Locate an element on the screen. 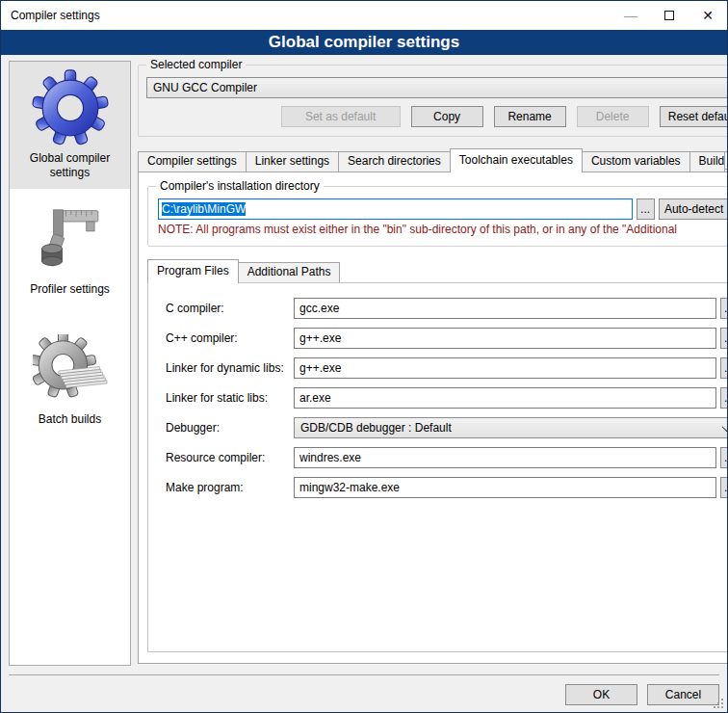  tab-linker-settings: Linker settings is located at coordinates (293, 162).